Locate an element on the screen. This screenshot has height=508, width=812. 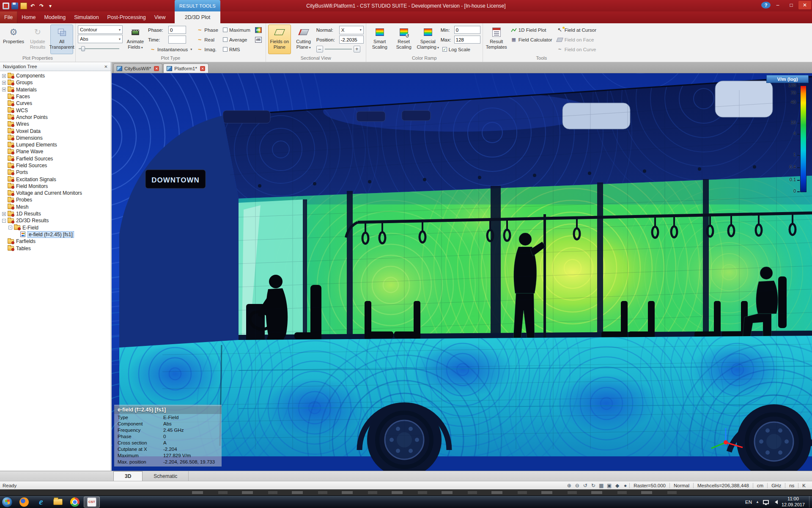
tree-item-faces: Faces is located at coordinates (55, 97).